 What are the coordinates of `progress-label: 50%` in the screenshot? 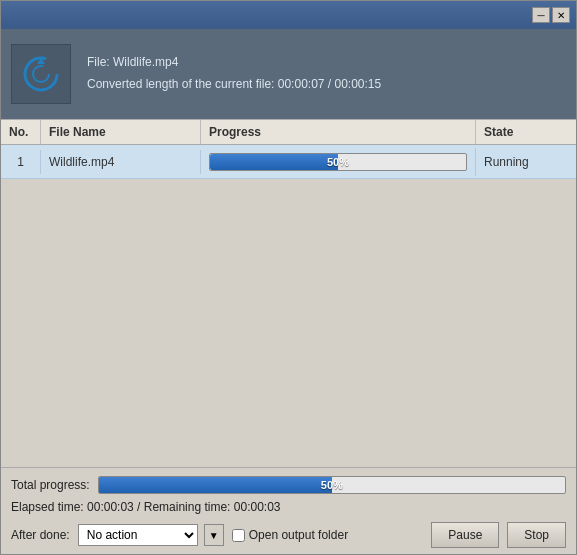 It's located at (338, 162).